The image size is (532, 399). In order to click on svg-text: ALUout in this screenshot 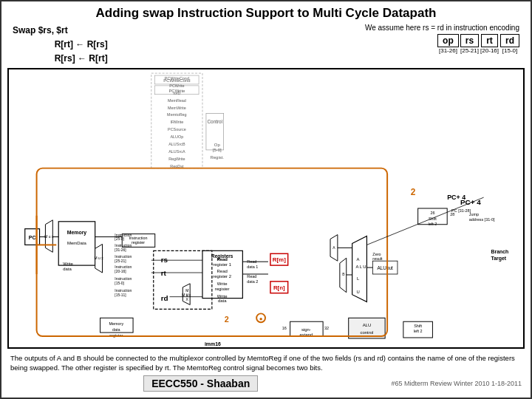, I will do `click(385, 267)`.